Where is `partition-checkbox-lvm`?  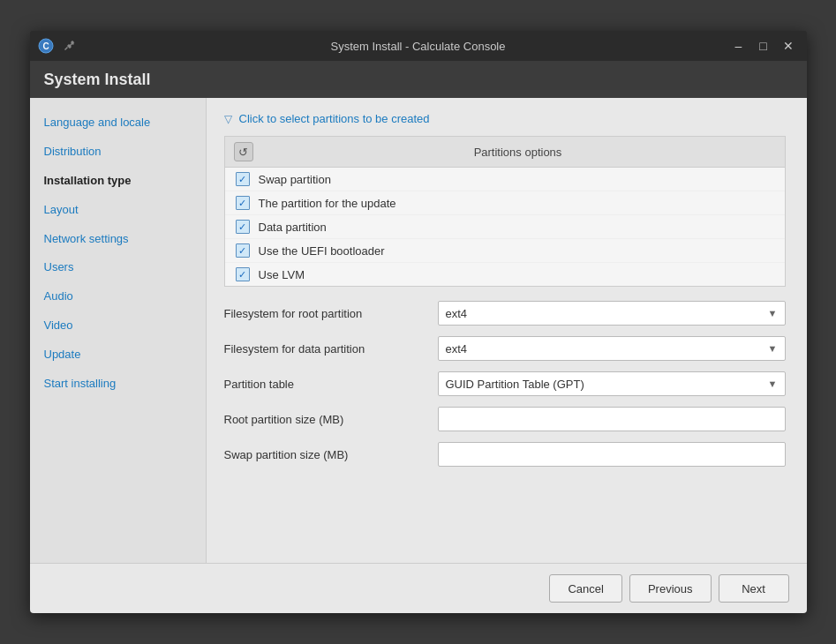
partition-checkbox-lvm is located at coordinates (243, 274).